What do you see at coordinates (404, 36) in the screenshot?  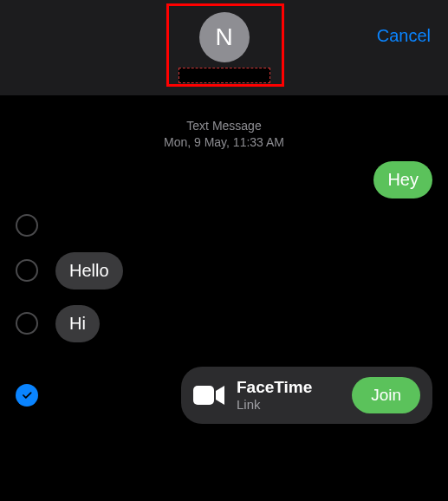 I see `cancel-button: Cancel` at bounding box center [404, 36].